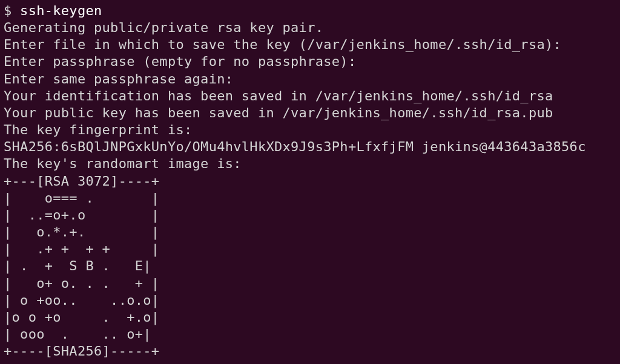  Describe the element at coordinates (81, 300) in the screenshot. I see `randomart-line: | o +oo.. ..o.o|` at that location.